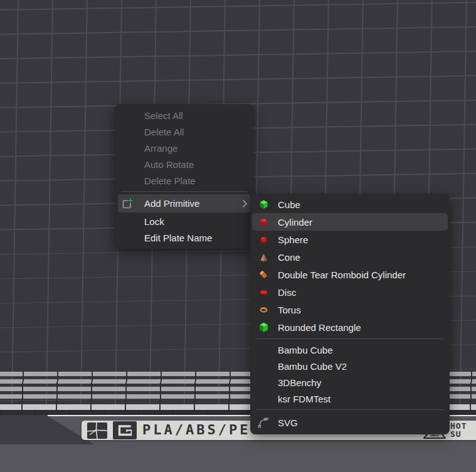 The height and width of the screenshot is (472, 476). I want to click on menu-item-label: Add Primitive, so click(172, 203).